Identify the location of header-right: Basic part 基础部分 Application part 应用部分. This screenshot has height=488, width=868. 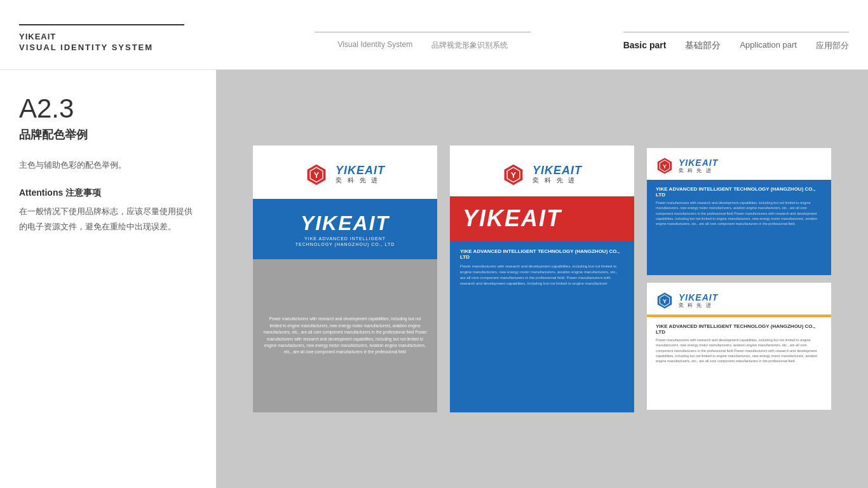
(736, 36).